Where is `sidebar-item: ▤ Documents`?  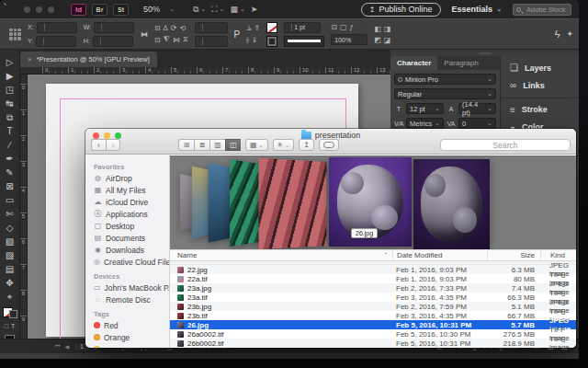
sidebar-item: ▤ Documents is located at coordinates (131, 237).